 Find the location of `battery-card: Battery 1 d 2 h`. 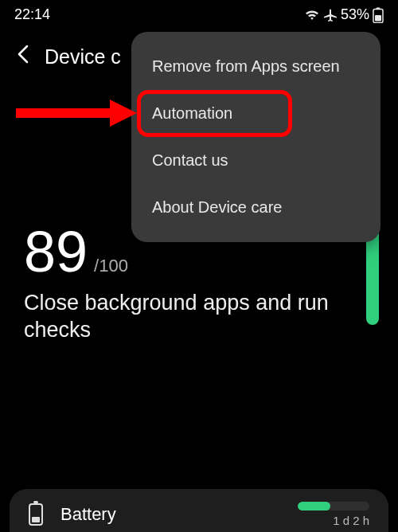

battery-card: Battery 1 d 2 h is located at coordinates (199, 510).